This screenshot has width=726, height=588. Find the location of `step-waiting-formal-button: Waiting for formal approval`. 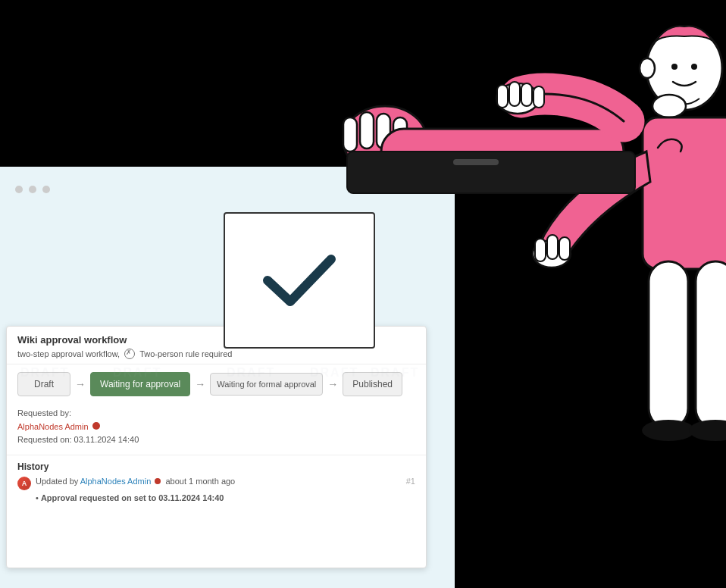

step-waiting-formal-button: Waiting for formal approval is located at coordinates (267, 384).